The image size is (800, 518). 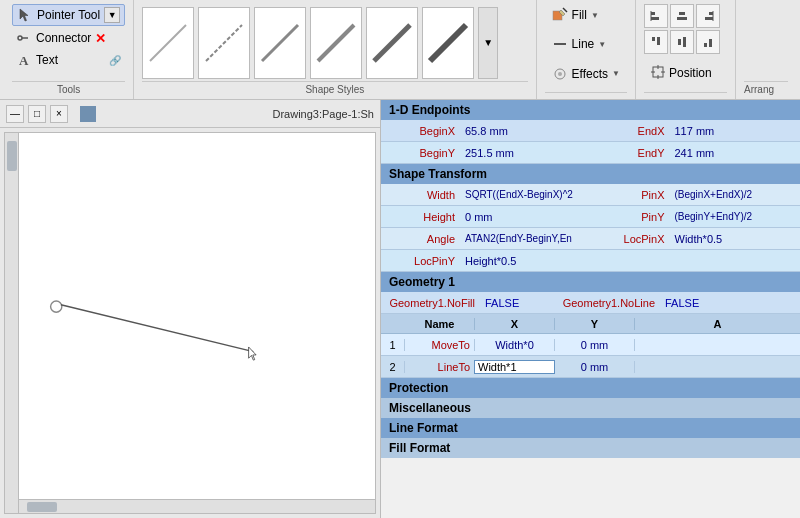 I want to click on angle-value: ATAN2(EndY-BeginY,En, so click(x=526, y=238).